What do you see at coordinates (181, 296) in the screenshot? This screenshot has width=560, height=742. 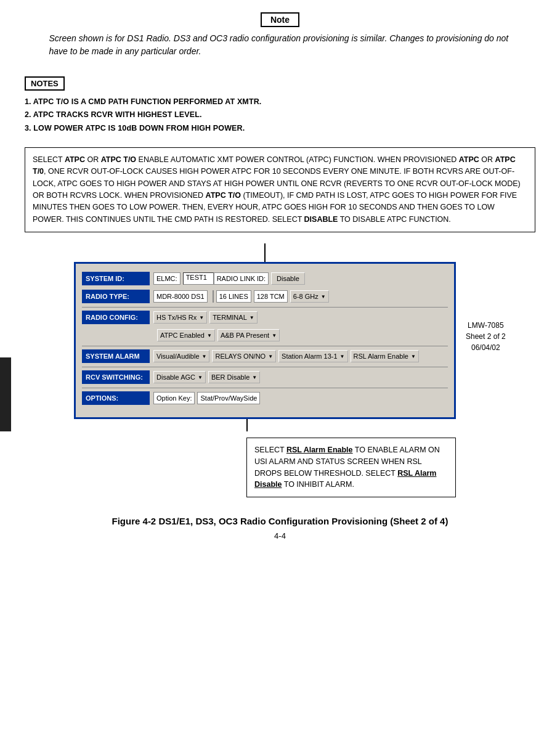 I see `radio-type-row-text-0: MDR-8000 DS1` at bounding box center [181, 296].